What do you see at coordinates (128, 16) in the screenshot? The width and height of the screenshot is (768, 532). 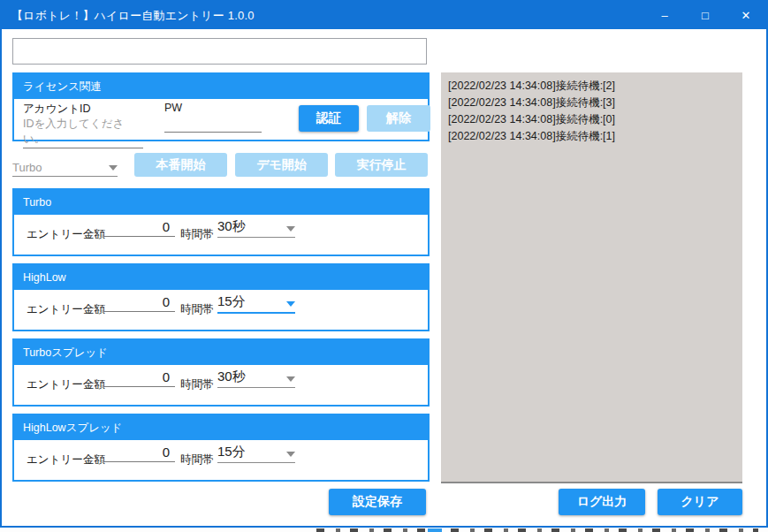 I see `window-title: 【ロボトレ！】ハイロー自動エントリー 1.0.0` at bounding box center [128, 16].